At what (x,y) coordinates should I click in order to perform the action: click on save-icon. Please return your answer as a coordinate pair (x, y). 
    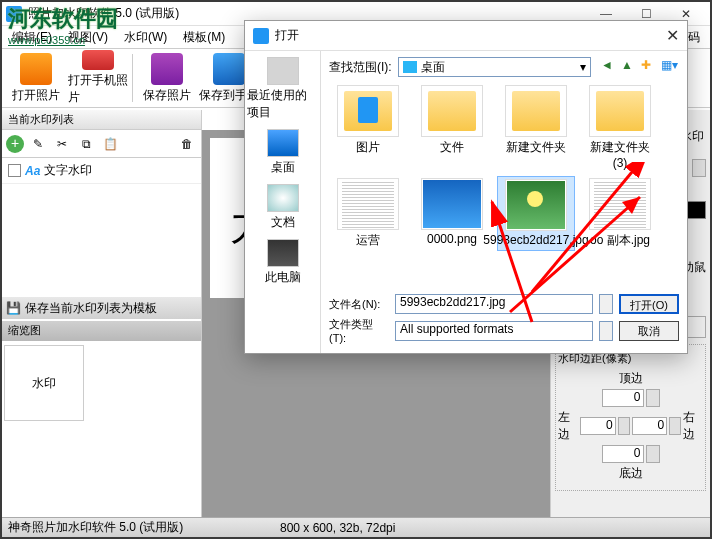
    Looking at the image, I should click on (167, 69).